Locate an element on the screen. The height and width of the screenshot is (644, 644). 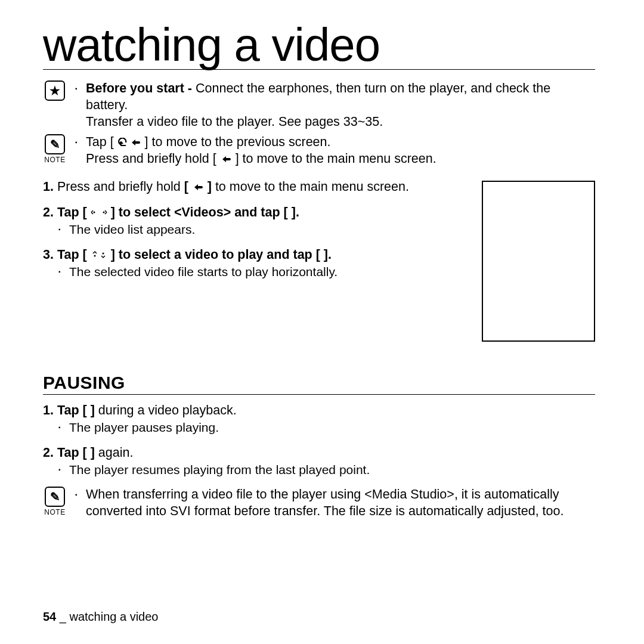
pausing-heading: PAUSING is located at coordinates (319, 384).